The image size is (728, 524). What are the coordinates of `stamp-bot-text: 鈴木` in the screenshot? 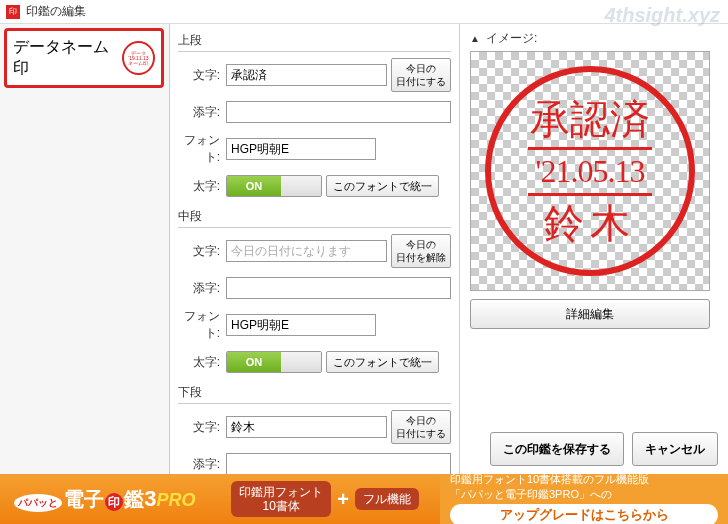 It's located at (590, 224).